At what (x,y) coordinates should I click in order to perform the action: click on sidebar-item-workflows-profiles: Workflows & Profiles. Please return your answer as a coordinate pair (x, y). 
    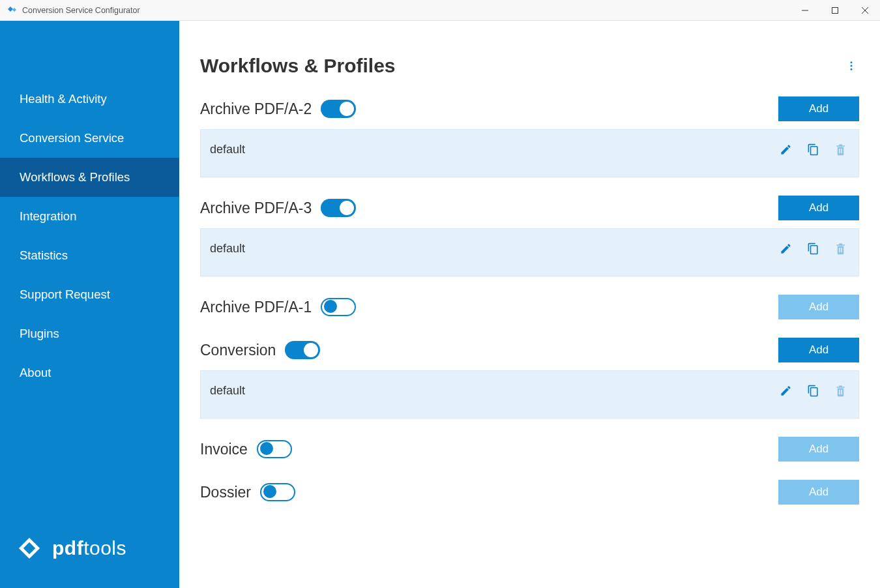
    Looking at the image, I should click on (90, 177).